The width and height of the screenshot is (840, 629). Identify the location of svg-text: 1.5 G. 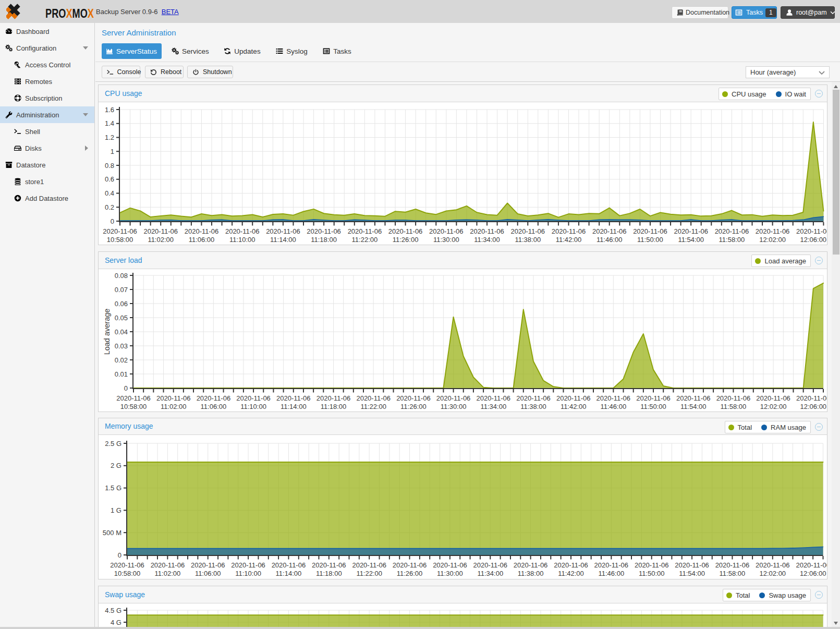
(113, 488).